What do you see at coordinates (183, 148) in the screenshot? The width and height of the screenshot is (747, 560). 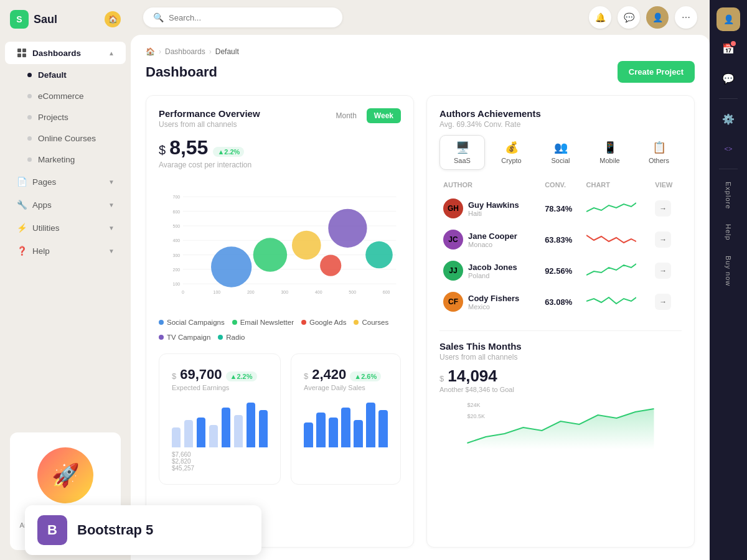 I see `metric-value: $ 8,55` at bounding box center [183, 148].